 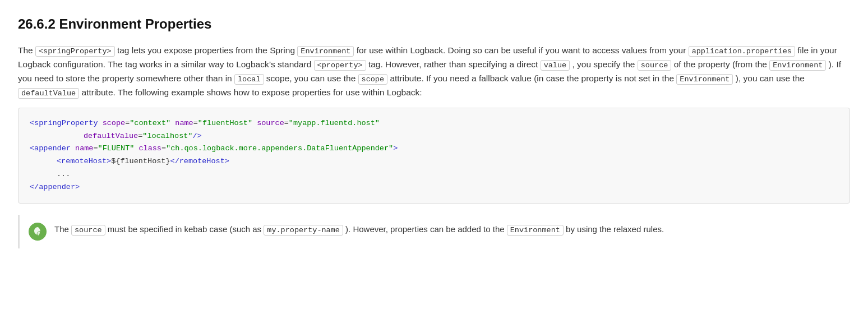 What do you see at coordinates (84, 148) in the screenshot?
I see `code-appender-name-attr: name` at bounding box center [84, 148].